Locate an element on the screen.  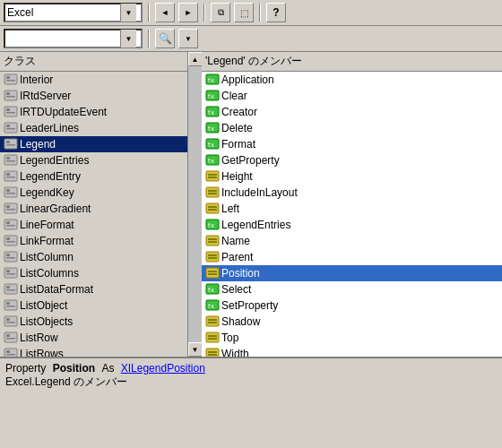
right-list-item: Top is located at coordinates (351, 338).